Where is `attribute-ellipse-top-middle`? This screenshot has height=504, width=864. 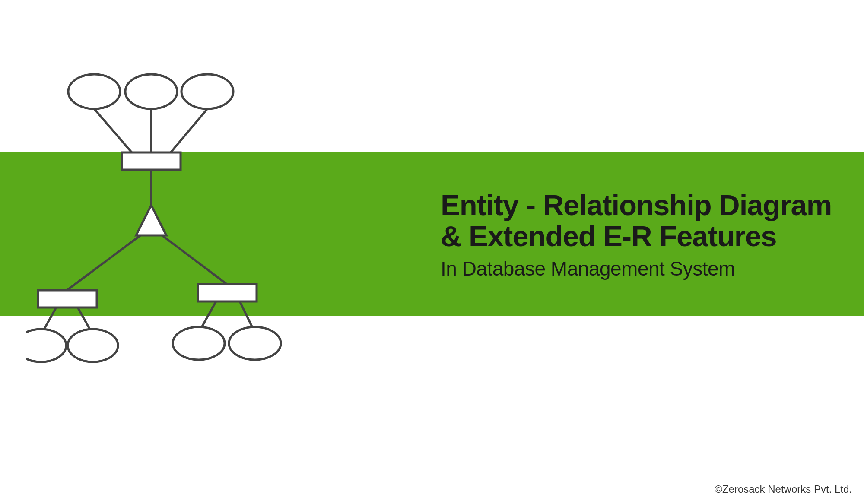
attribute-ellipse-top-middle is located at coordinates (151, 92).